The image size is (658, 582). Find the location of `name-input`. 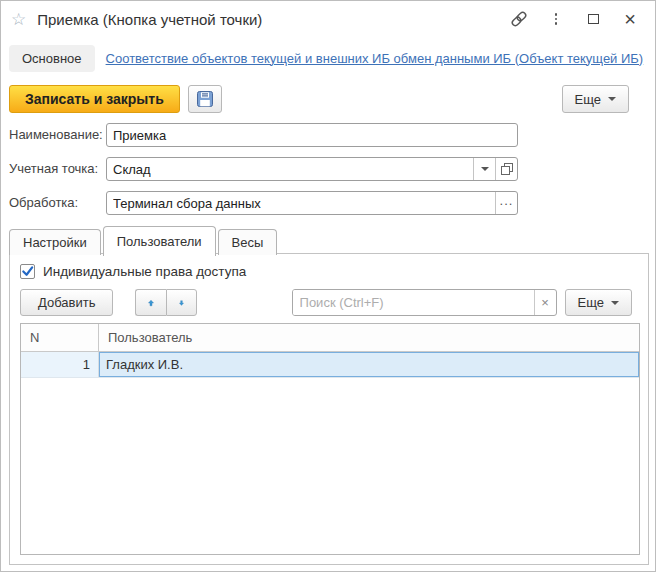

name-input is located at coordinates (312, 135).